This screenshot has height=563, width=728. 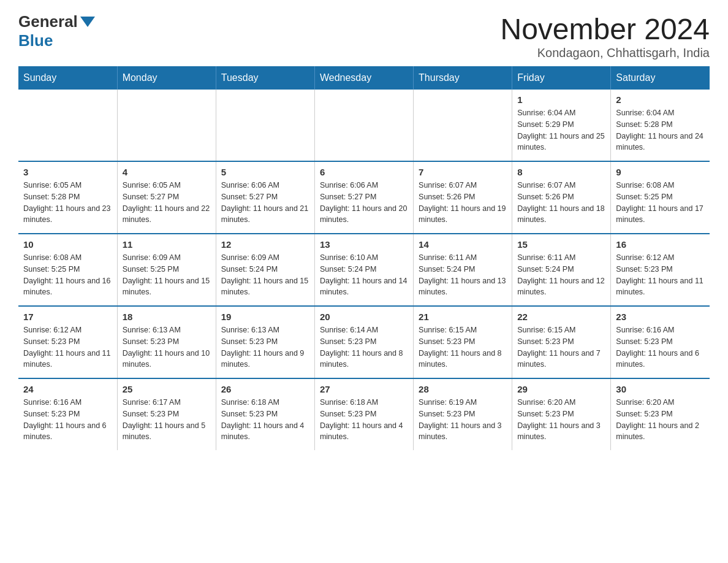 What do you see at coordinates (67, 342) in the screenshot?
I see `calendar-cell: 17Sunrise: 6:12 AM Sunset: 5:23 PM Dayli…` at bounding box center [67, 342].